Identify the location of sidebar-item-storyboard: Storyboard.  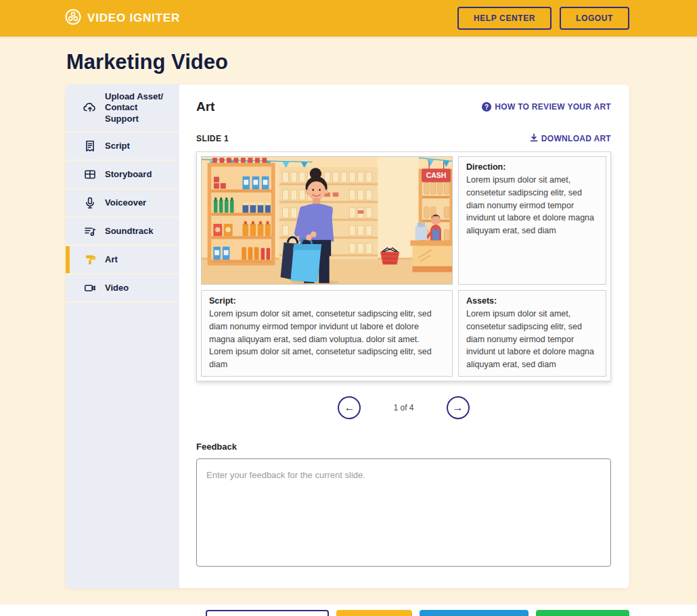
(122, 175).